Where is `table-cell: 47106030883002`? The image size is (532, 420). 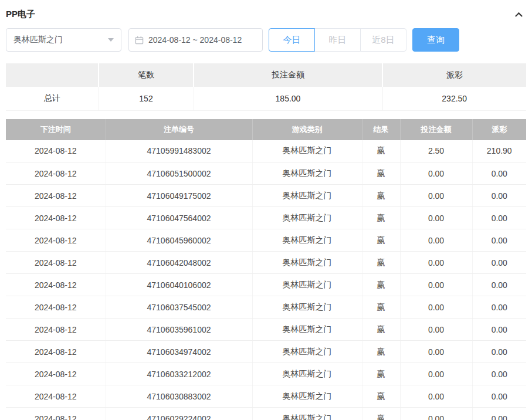 table-cell: 47106030883002 is located at coordinates (179, 397).